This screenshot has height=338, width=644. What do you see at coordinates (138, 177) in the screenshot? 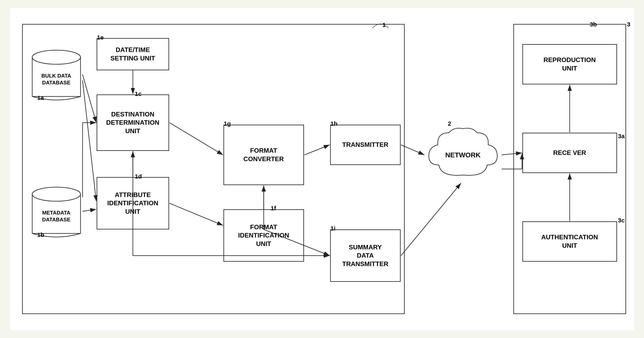
I see `label-1d: 1d` at bounding box center [138, 177].